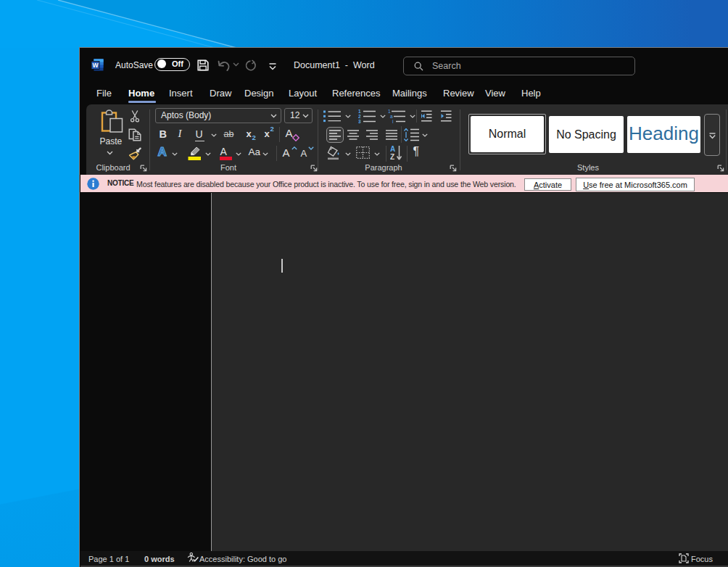 Image resolution: width=728 pixels, height=567 pixels. Describe the element at coordinates (392, 157) in the screenshot. I see `svg-text: Z` at that location.